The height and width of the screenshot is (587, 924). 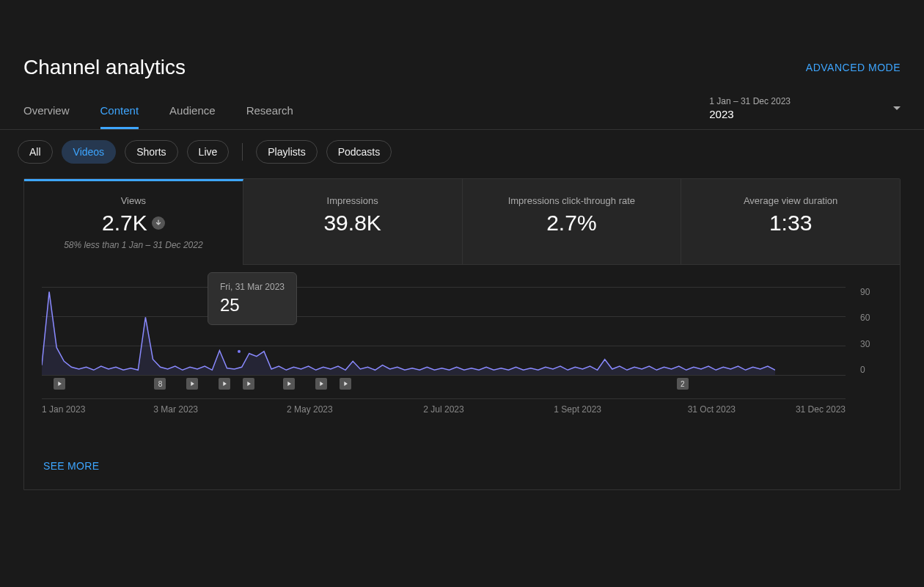 I want to click on date-range-label: 1 Jan – 31 Dec 2023, so click(x=749, y=101).